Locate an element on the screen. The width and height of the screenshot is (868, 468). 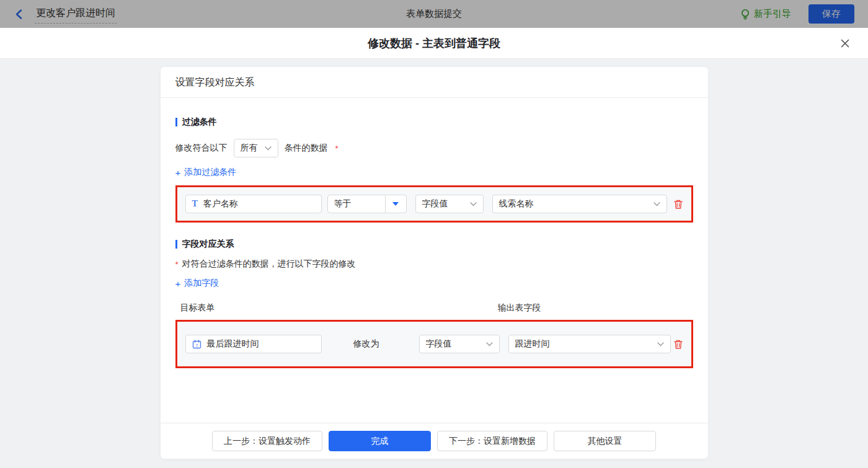
add-filter-condition-link: + 添加过滤条件 is located at coordinates (206, 172).